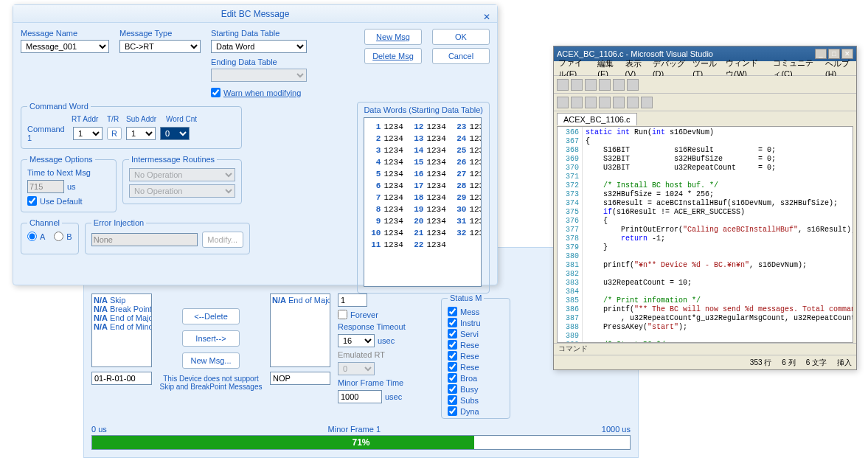 This screenshot has width=868, height=469. Describe the element at coordinates (50, 236) in the screenshot. I see `channel-fieldset: Channel A B` at that location.